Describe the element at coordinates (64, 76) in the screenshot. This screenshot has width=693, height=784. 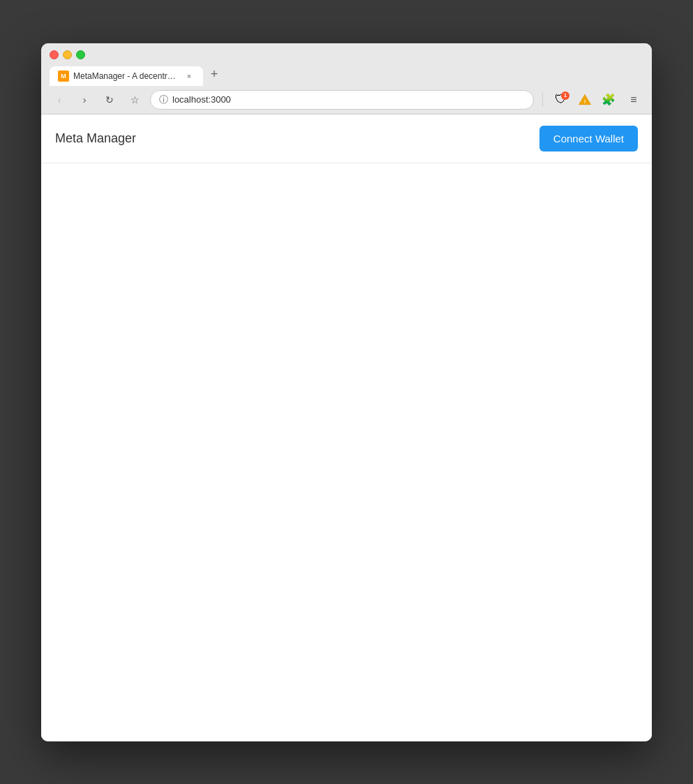
I see `tab-favicon: M` at that location.